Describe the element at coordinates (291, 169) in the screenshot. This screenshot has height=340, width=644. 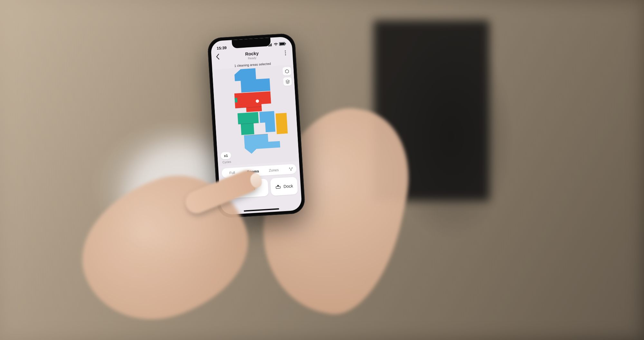
I see `routines-button` at that location.